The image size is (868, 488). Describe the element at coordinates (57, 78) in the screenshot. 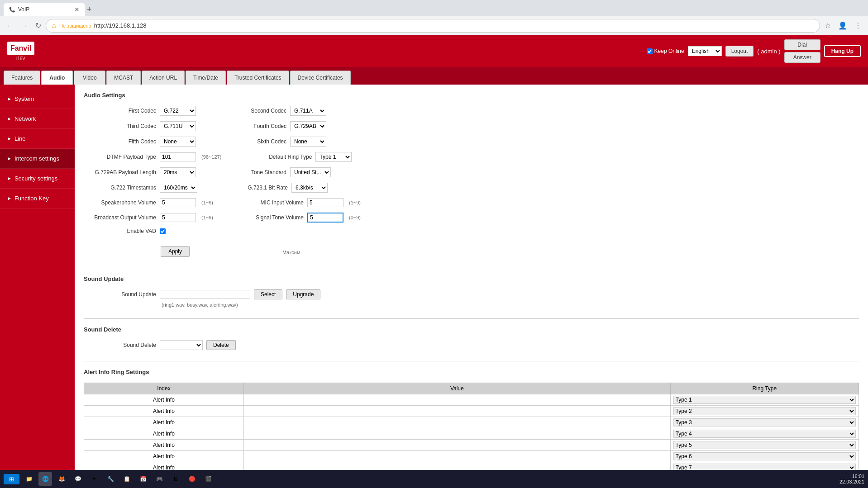

I see `tab-audio: Audio` at that location.